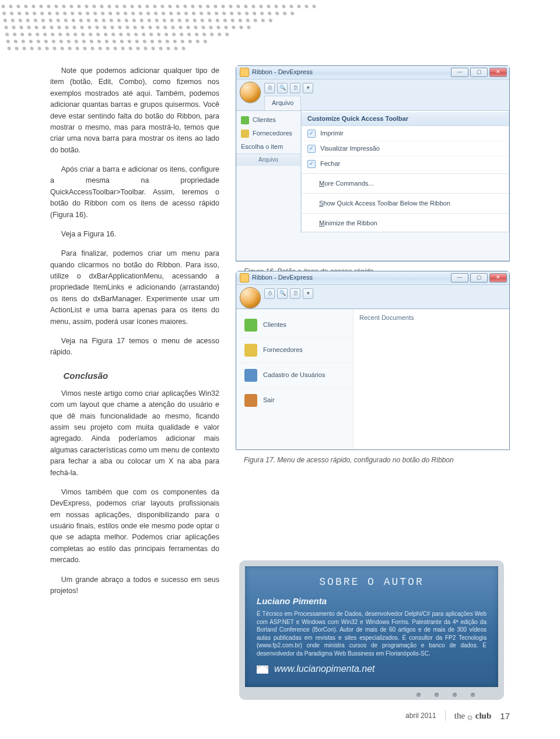 The width and height of the screenshot is (560, 739). What do you see at coordinates (373, 163) in the screenshot?
I see `window-ribbon-devexpress: Ribbon - DevExpress — ▢ ✕ ⎙ 🔍 ⍰ ▾ Arquiv…` at bounding box center [373, 163].